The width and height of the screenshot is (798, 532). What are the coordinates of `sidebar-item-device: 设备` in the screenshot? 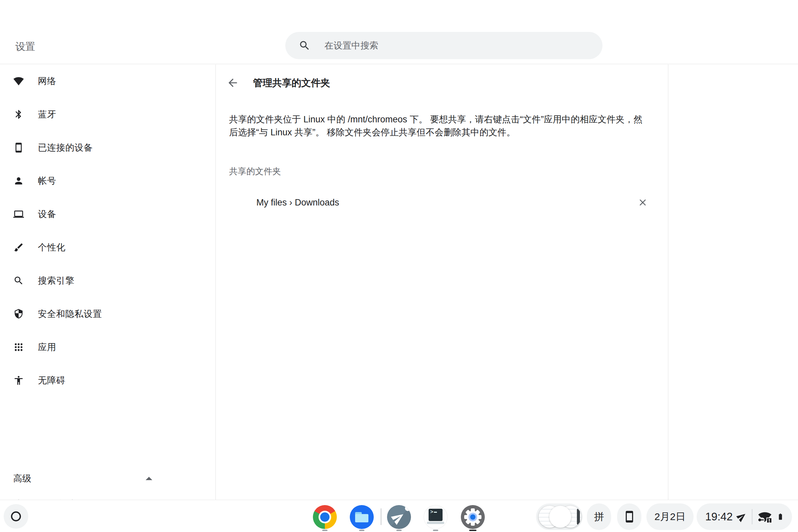 It's located at (108, 214).